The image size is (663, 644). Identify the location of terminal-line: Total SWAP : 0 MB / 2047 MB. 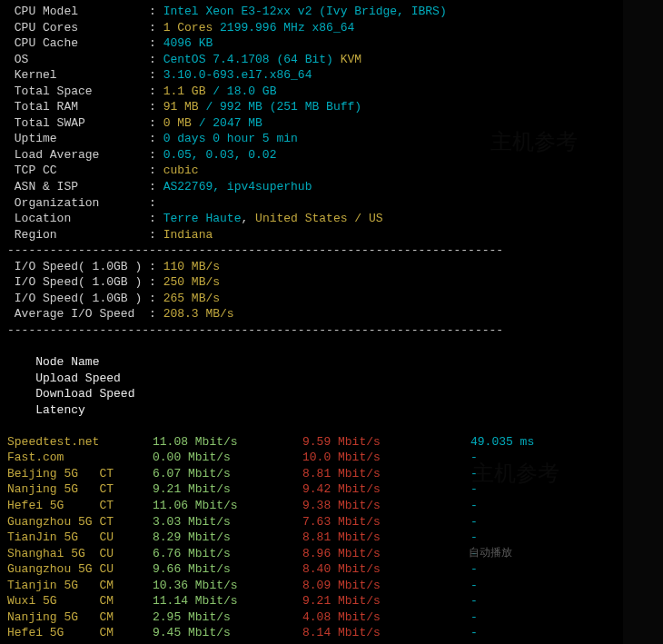
(312, 124).